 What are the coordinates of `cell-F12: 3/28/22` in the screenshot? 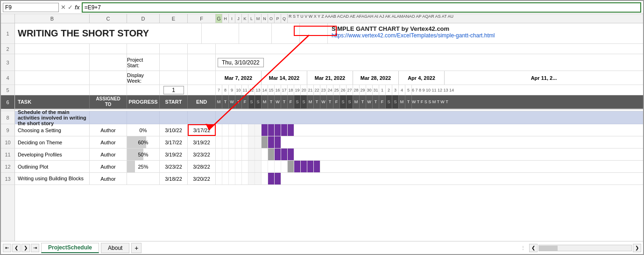 It's located at (202, 166).